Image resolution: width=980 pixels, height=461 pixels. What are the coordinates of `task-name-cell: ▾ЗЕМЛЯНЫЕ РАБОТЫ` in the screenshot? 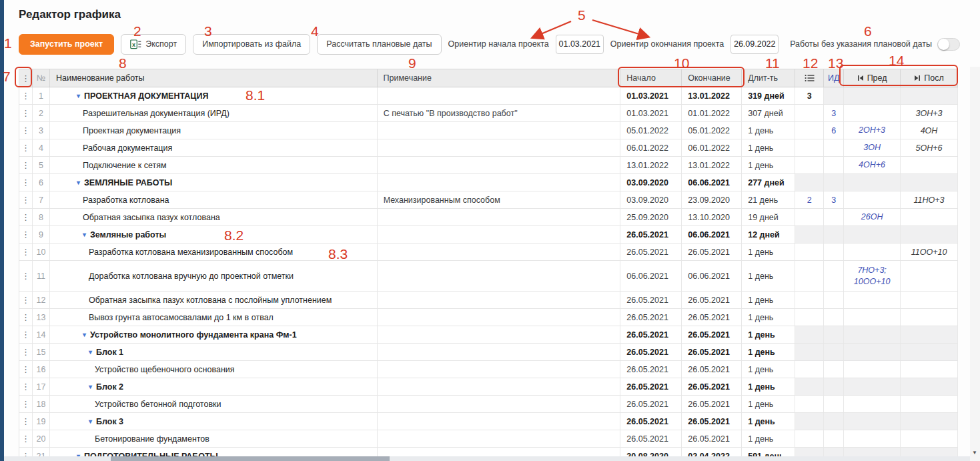 It's located at (213, 183).